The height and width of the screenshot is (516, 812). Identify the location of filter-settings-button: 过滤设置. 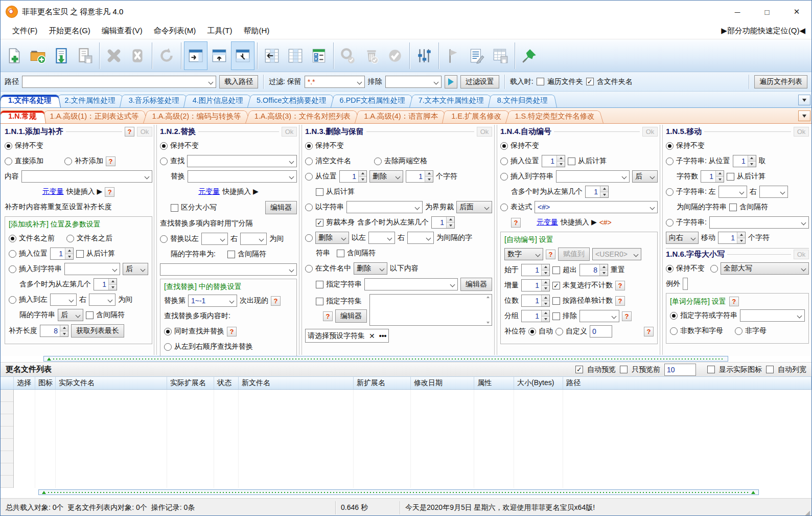
(480, 82).